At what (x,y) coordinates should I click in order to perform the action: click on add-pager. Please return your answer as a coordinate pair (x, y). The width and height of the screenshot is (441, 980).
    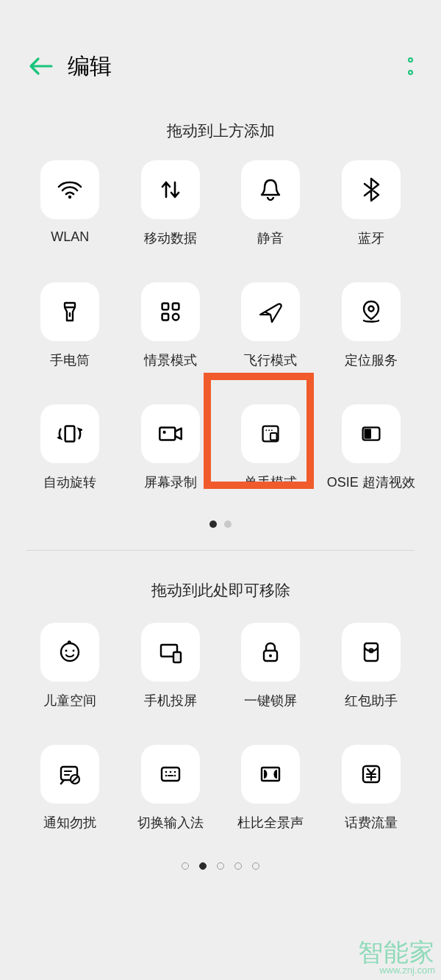
    Looking at the image, I should click on (220, 524).